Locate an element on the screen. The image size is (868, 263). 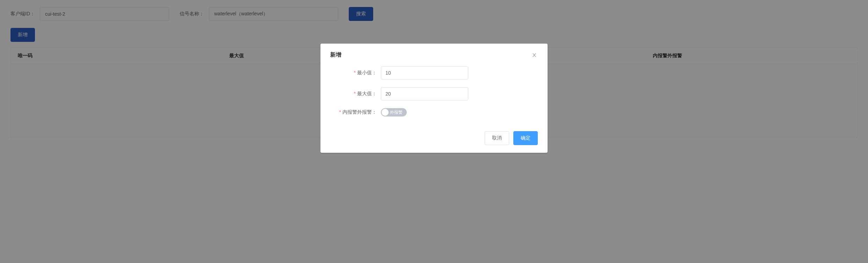
alarm-row: 内报警外报警： 外报警 is located at coordinates (434, 112).